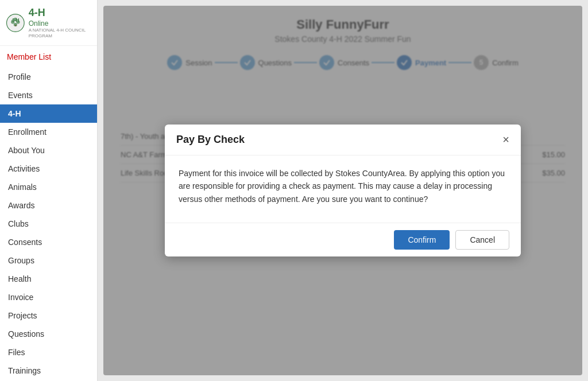  What do you see at coordinates (343, 240) in the screenshot?
I see `modal-footer: Confirm Cancel` at bounding box center [343, 240].